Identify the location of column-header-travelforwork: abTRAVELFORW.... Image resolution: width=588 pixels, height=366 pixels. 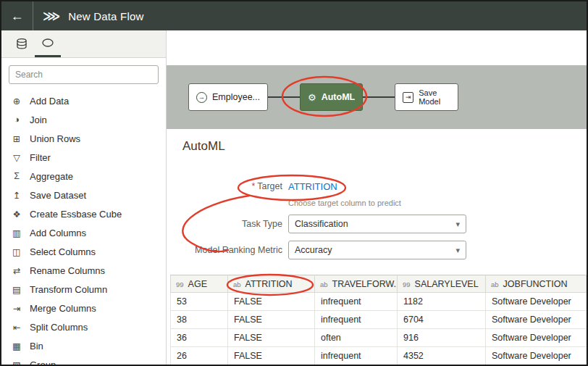
(356, 284).